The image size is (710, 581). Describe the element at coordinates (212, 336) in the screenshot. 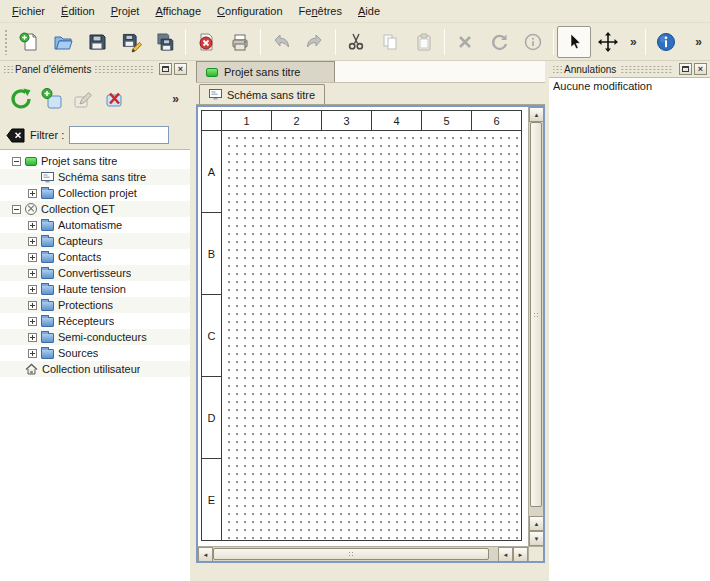

I see `row-header-C: C` at that location.